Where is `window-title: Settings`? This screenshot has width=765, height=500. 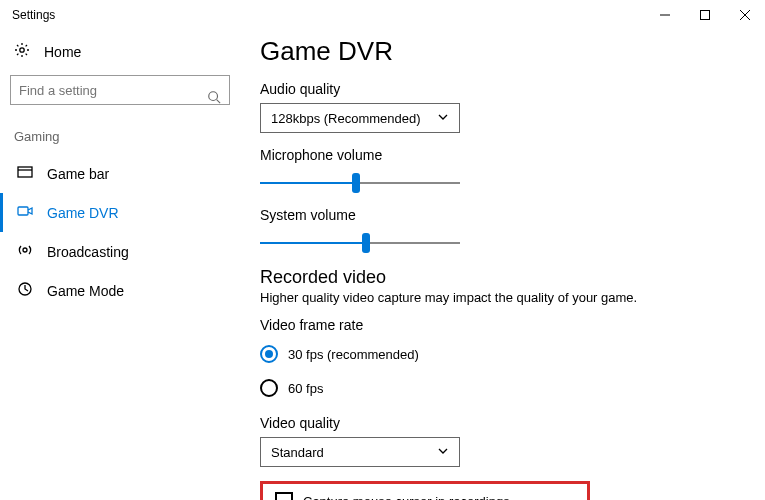 window-title: Settings is located at coordinates (328, 15).